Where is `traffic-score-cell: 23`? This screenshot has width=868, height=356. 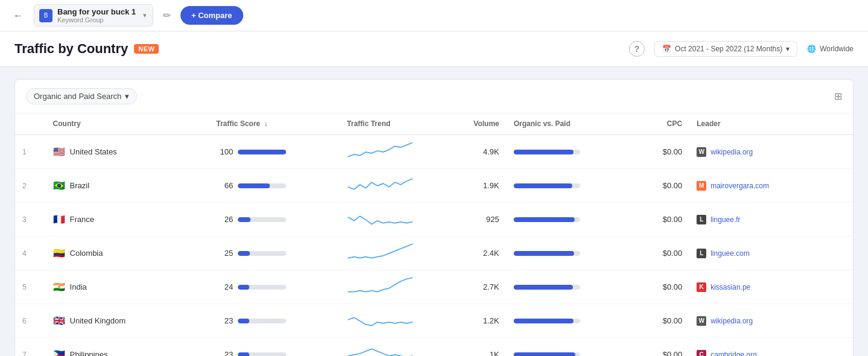 traffic-score-cell: 23 is located at coordinates (274, 348).